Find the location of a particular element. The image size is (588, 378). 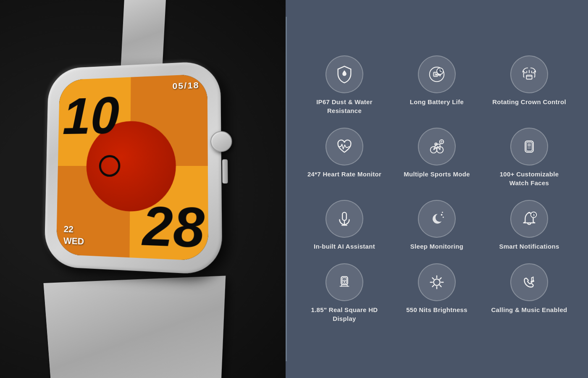

feature-display: 1.85" Real Square HD Display is located at coordinates (344, 293).